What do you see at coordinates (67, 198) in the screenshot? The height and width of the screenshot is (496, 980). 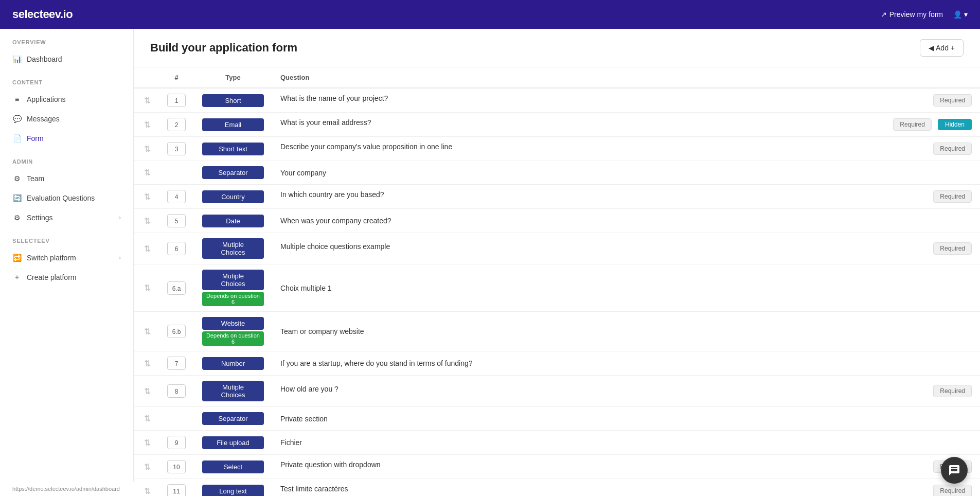 I see `sidebar-item-evaluation: 🔄 Evaluation Questions` at bounding box center [67, 198].